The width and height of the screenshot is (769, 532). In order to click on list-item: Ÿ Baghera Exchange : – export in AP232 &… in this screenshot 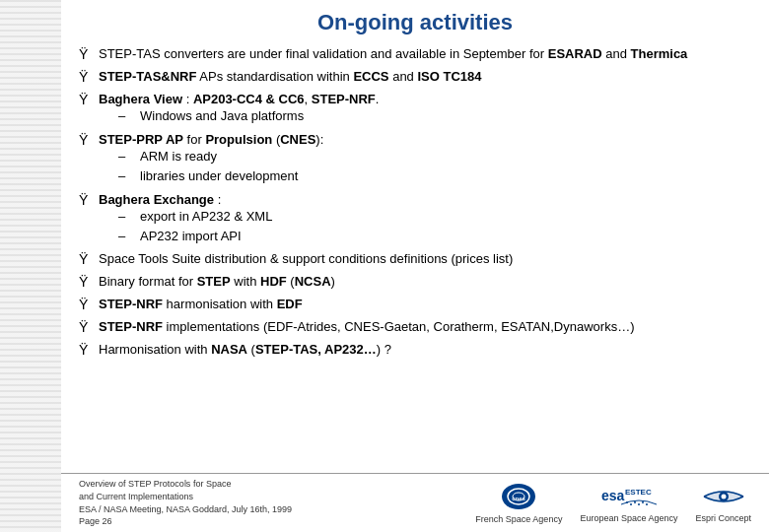, I will do `click(415, 219)`.